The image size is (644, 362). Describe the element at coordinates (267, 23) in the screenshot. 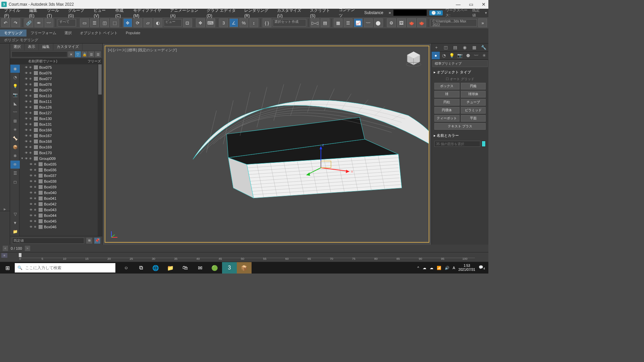

I see `editnamed-button: { }` at that location.